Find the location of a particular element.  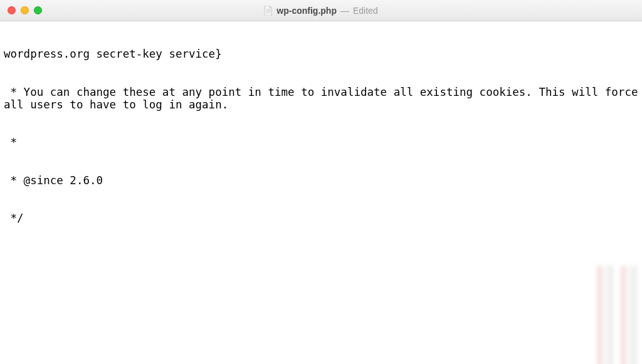

window-title: wp-config.php — Edited is located at coordinates (321, 11).